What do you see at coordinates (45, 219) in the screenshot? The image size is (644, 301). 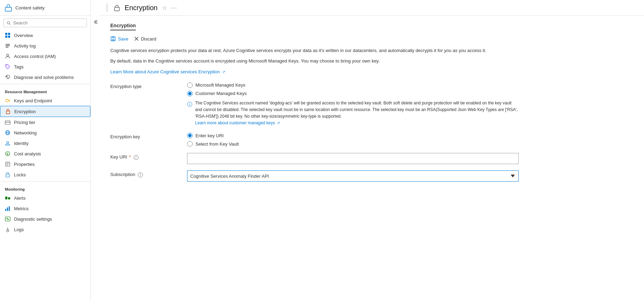 I see `sidebar-item-diagnostic-settings: Diagnostic settings` at bounding box center [45, 219].